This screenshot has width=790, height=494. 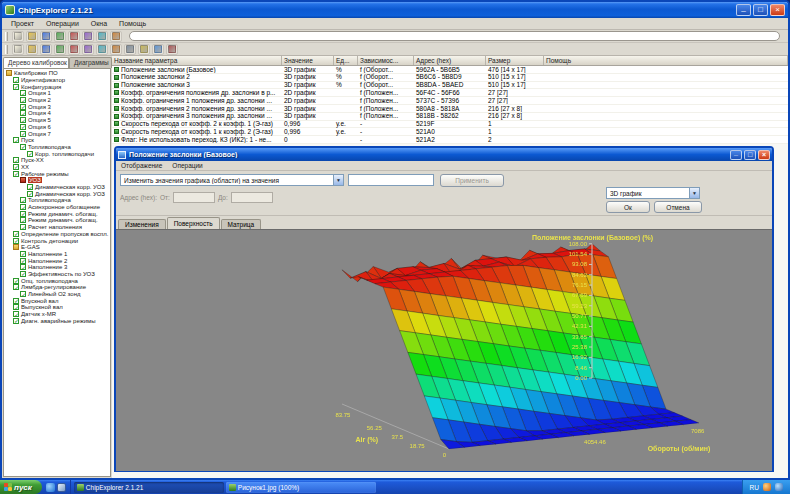 What do you see at coordinates (57, 294) in the screenshot?
I see `tree-item: Линейный О2 зонд` at bounding box center [57, 294].